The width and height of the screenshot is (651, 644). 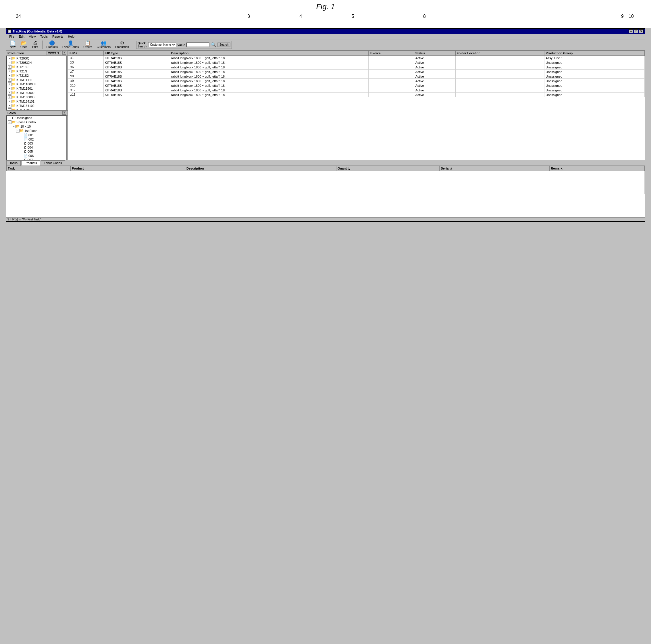 I want to click on production-panel-close: ×, so click(x=64, y=53).